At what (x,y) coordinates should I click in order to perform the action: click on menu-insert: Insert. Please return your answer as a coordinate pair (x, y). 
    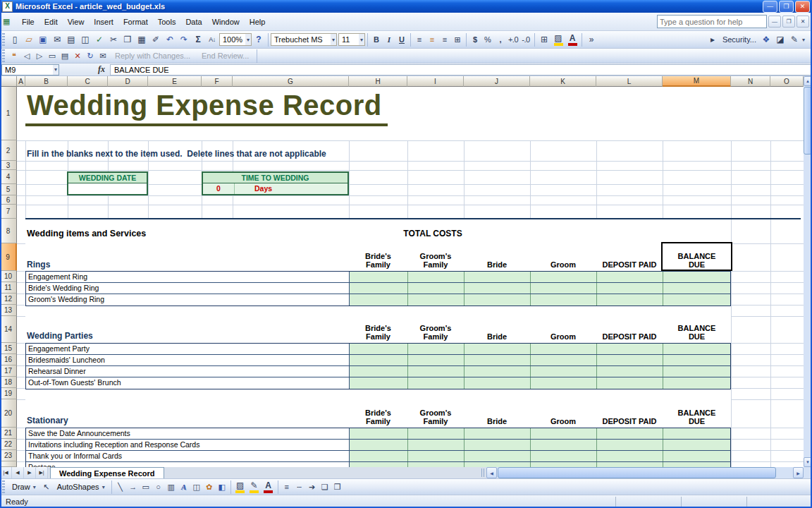
    Looking at the image, I should click on (104, 22).